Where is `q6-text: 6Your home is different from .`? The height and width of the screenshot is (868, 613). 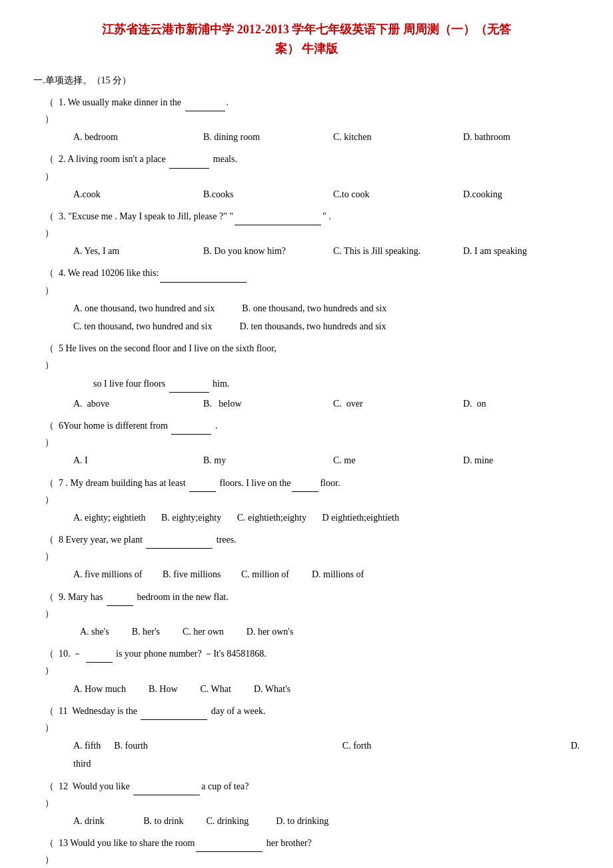 q6-text: 6Your home is different from . is located at coordinates (319, 426).